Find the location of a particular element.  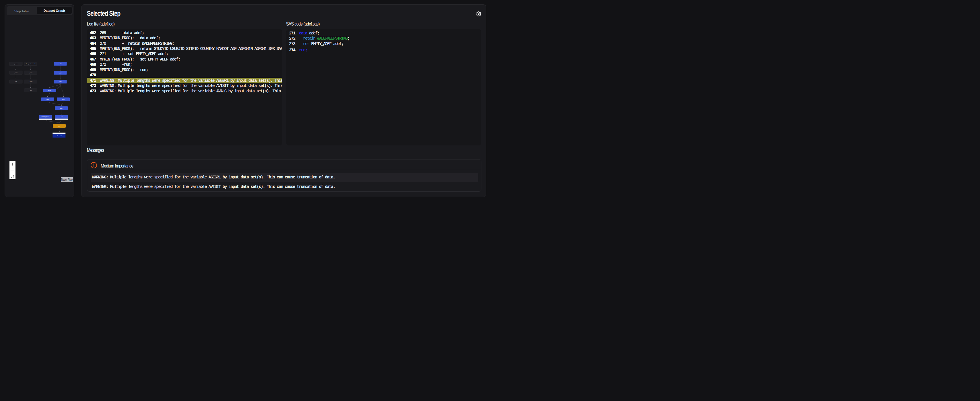

svg-text: adam.adef is located at coordinates (59, 136).